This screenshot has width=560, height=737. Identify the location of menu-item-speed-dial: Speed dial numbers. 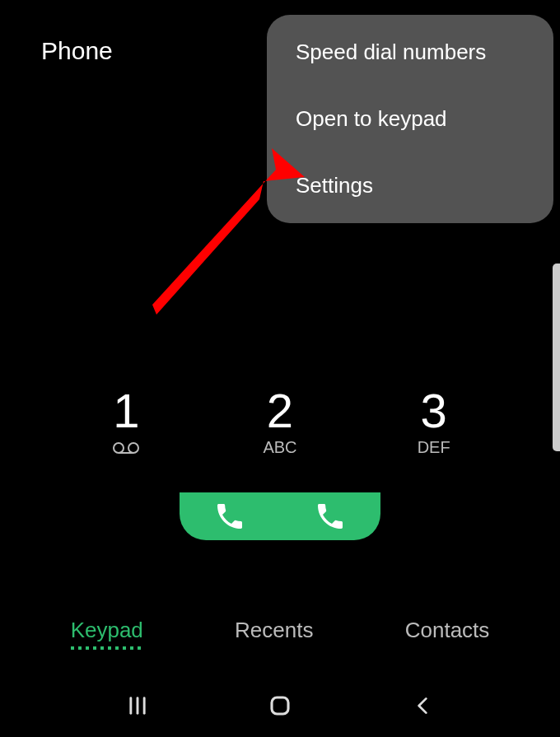
(410, 53).